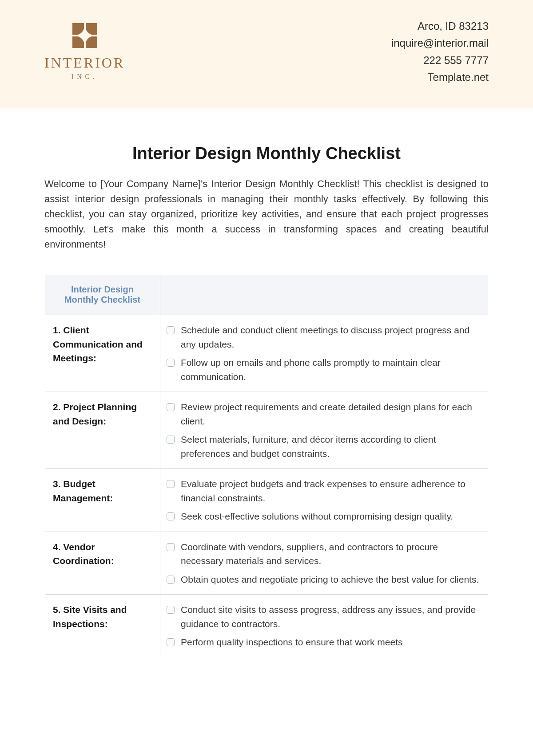 Image resolution: width=533 pixels, height=756 pixels. Describe the element at coordinates (330, 491) in the screenshot. I see `task-text: Evaluate project budgets and track expen…` at that location.